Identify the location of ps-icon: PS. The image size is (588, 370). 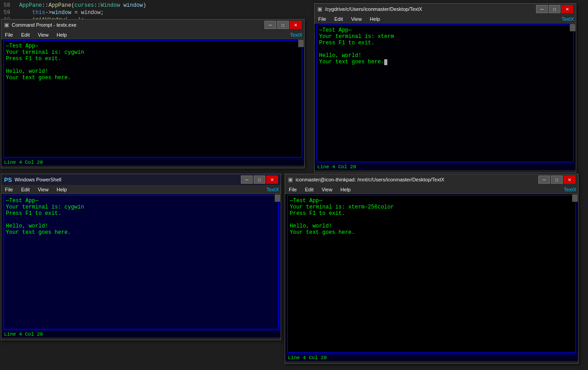
(8, 180).